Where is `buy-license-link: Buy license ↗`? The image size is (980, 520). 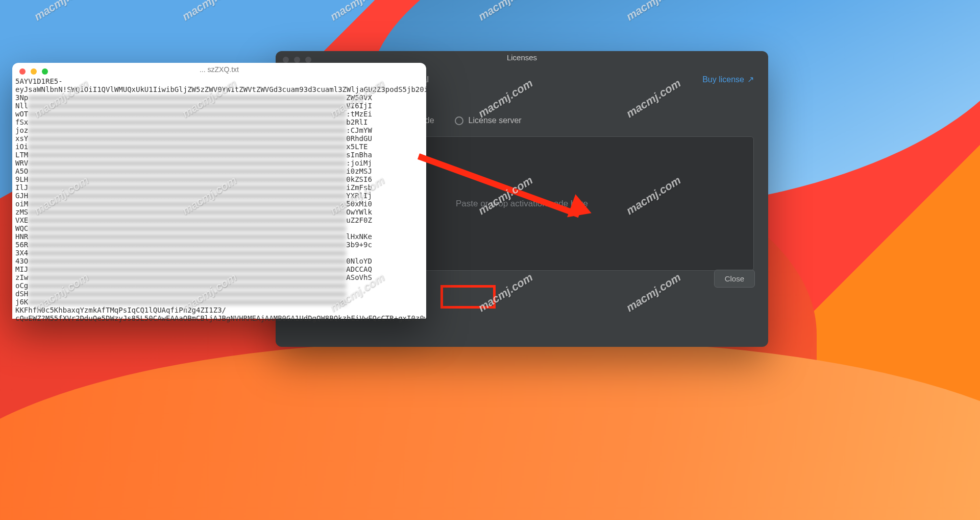
buy-license-link: Buy license ↗ is located at coordinates (728, 80).